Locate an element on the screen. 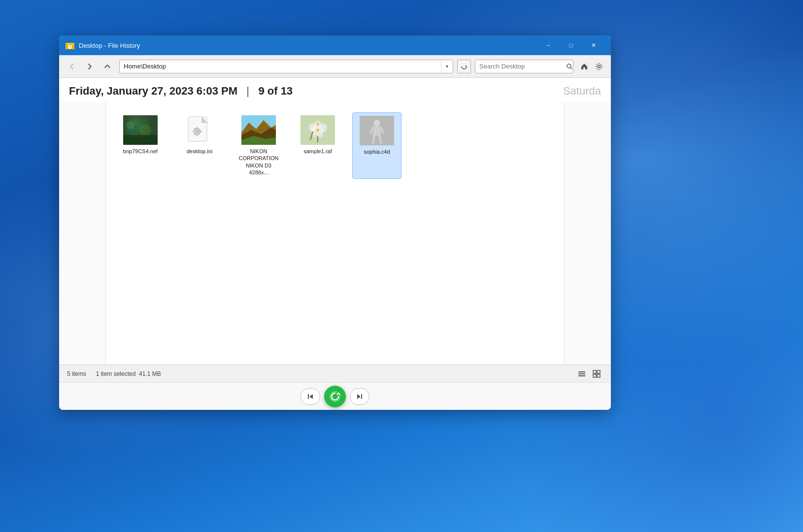 Image resolution: width=803 pixels, height=532 pixels. file-item-bnp79cs4: bnp79CS4.nef is located at coordinates (140, 146).